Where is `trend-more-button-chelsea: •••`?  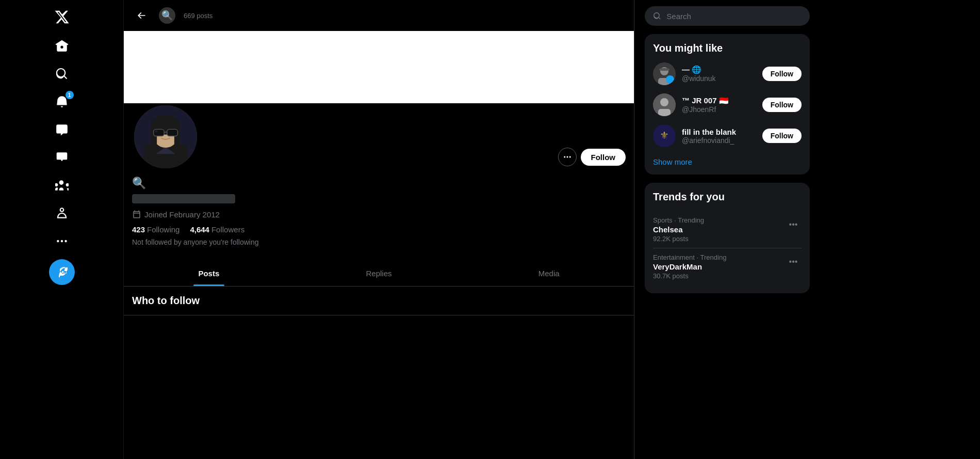
trend-more-button-chelsea: ••• is located at coordinates (793, 225).